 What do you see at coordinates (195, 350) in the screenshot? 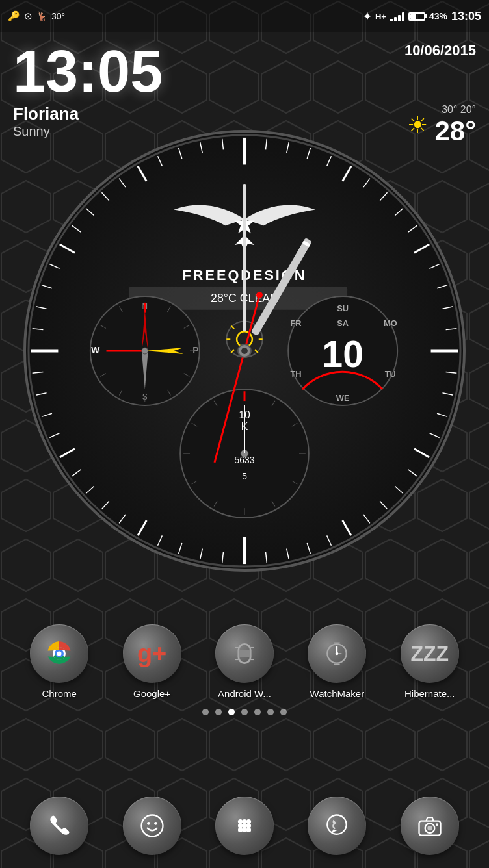
I see `svg-text: P` at bounding box center [195, 350].